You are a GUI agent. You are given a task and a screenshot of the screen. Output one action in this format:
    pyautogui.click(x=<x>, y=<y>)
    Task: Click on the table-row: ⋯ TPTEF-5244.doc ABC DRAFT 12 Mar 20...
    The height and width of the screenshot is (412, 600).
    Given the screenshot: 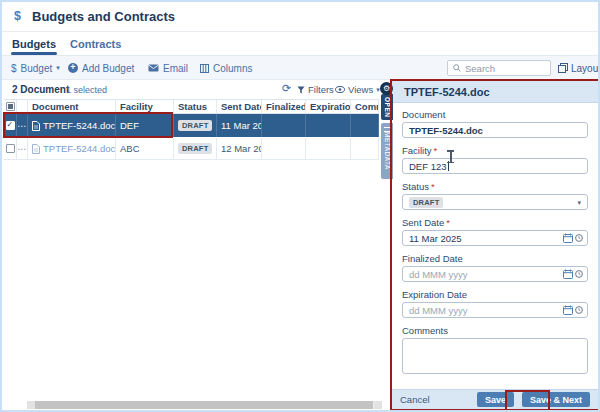 What is the action you would take?
    pyautogui.click(x=192, y=149)
    